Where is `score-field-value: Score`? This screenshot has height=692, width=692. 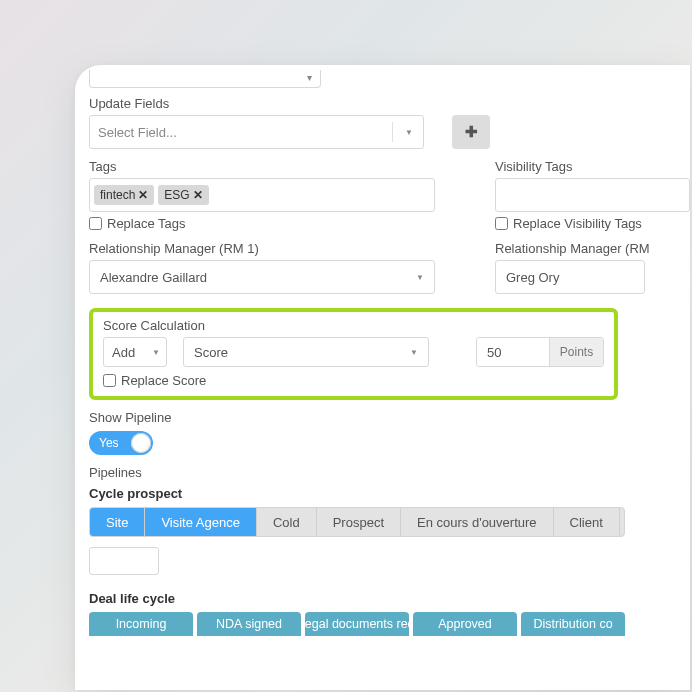 score-field-value: Score is located at coordinates (211, 352).